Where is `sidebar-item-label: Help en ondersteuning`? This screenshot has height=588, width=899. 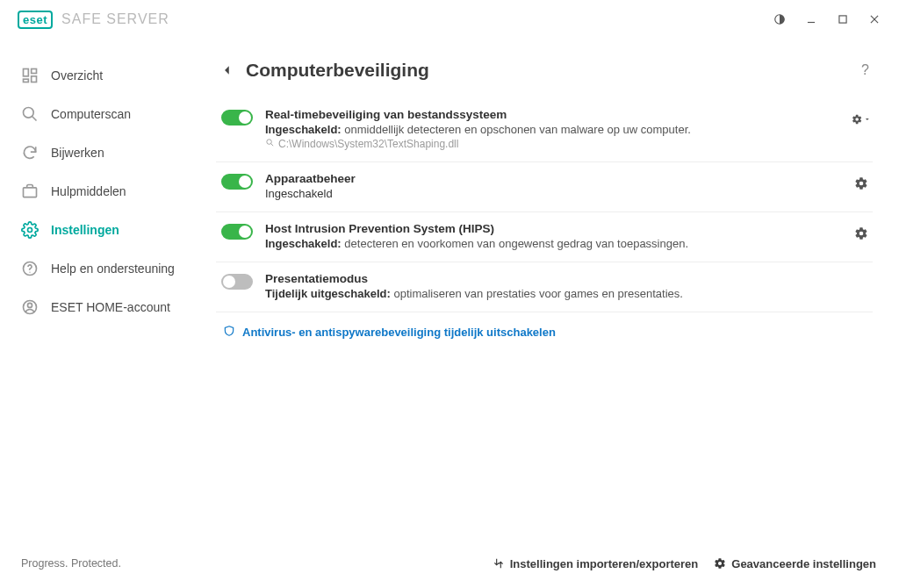 sidebar-item-label: Help en ondersteuning is located at coordinates (112, 269).